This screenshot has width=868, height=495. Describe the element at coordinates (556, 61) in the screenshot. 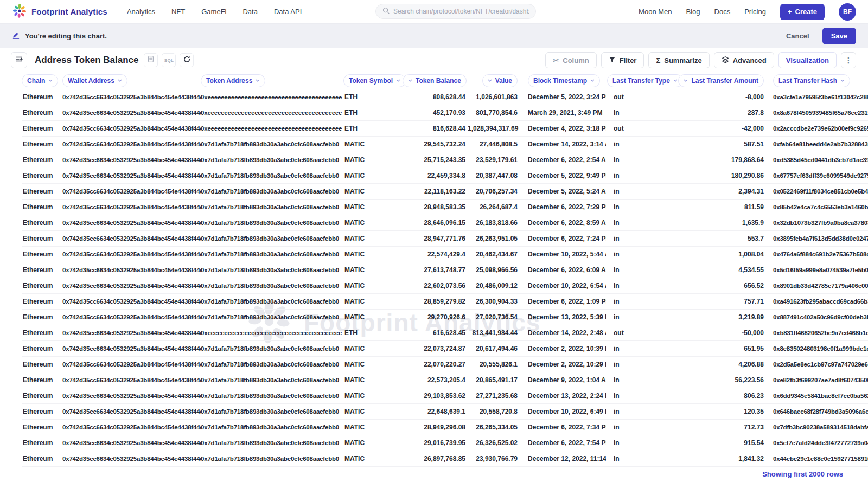

I see `scissors-icon: ✂` at that location.